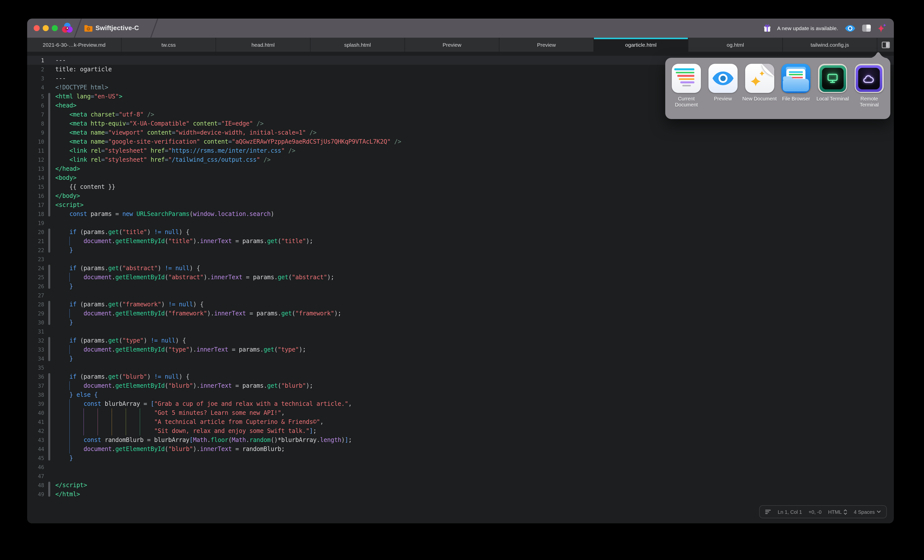 The image size is (924, 560). Describe the element at coordinates (815, 512) in the screenshot. I see `diff-count: +0, -0` at that location.